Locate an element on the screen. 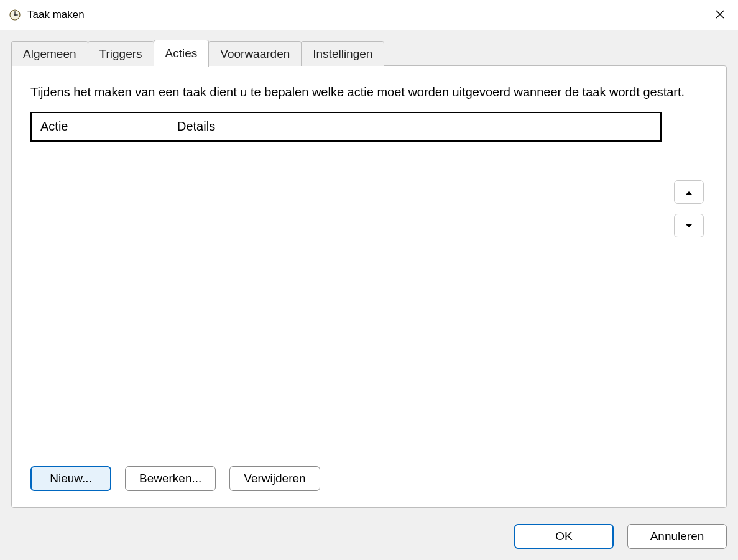 The width and height of the screenshot is (738, 560). edit-button: Bewerken... is located at coordinates (170, 479).